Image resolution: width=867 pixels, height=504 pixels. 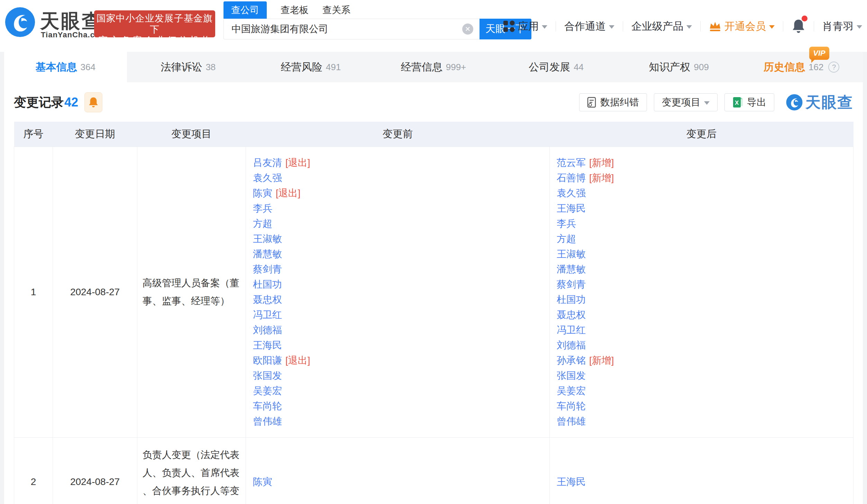 I want to click on export-button: X 导出, so click(x=749, y=102).